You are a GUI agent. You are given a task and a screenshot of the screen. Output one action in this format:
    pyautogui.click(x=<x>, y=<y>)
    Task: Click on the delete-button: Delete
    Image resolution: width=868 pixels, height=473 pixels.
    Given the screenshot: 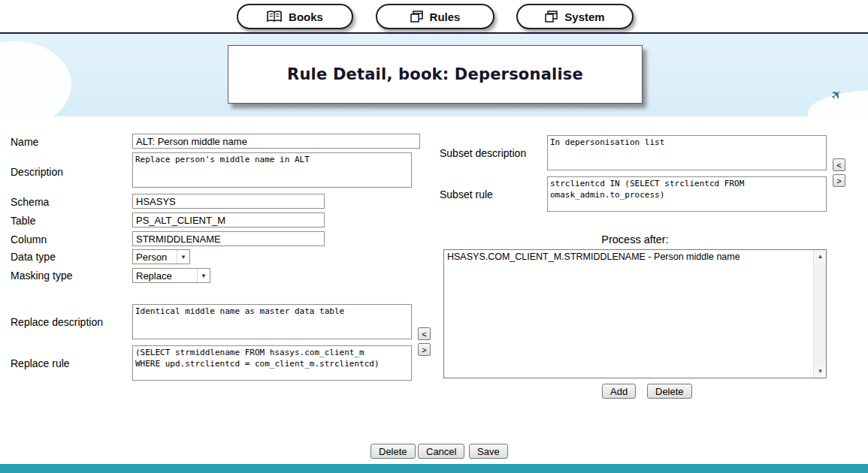 What is the action you would take?
    pyautogui.click(x=393, y=451)
    